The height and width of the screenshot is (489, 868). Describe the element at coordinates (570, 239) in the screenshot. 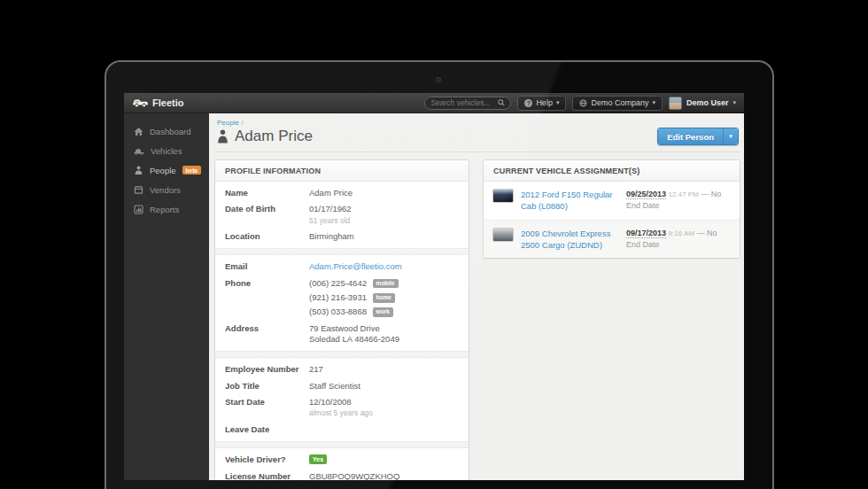

I see `vehicle-link: 2009 Chevrolet Express 2500 Cargo (ZUDND…` at that location.